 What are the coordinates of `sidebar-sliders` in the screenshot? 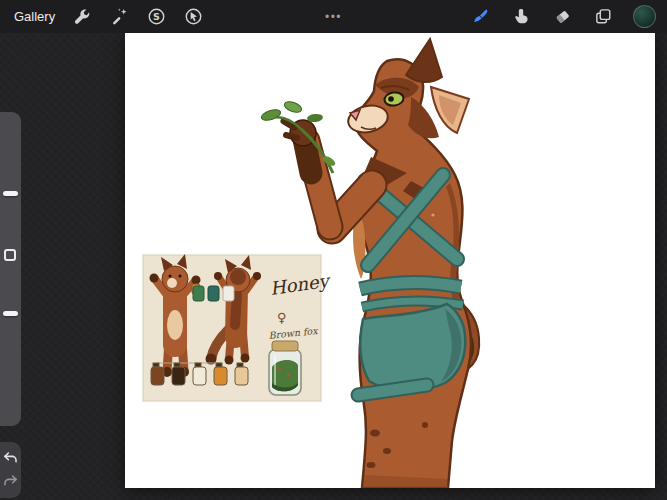 It's located at (10, 269).